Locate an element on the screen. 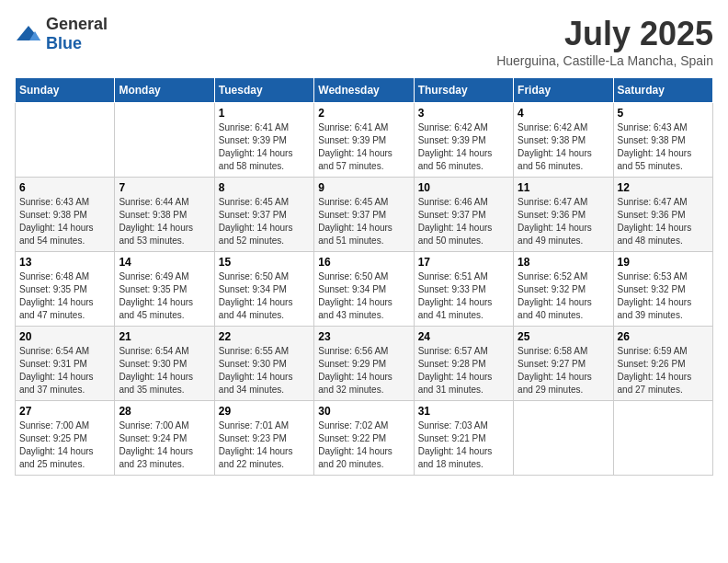  day-number: 23 is located at coordinates (364, 337).